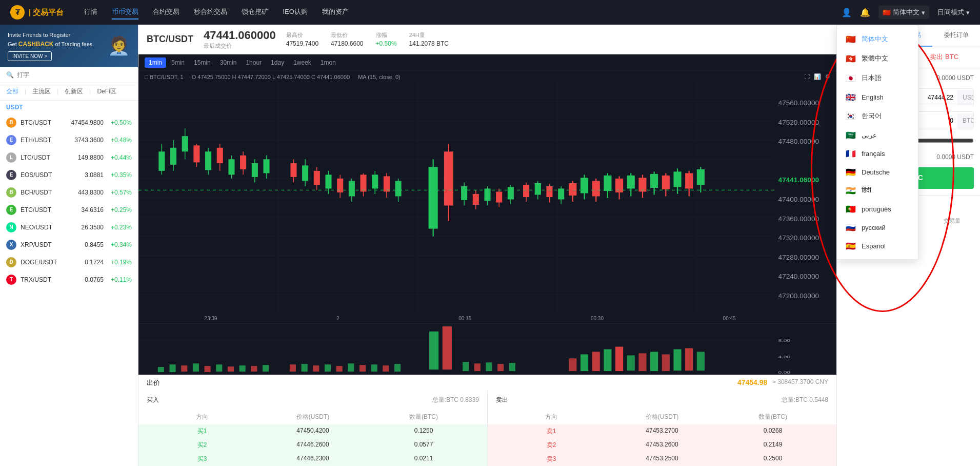 The image size is (980, 466). Describe the element at coordinates (551, 431) in the screenshot. I see `ask-direction: 卖1` at that location.